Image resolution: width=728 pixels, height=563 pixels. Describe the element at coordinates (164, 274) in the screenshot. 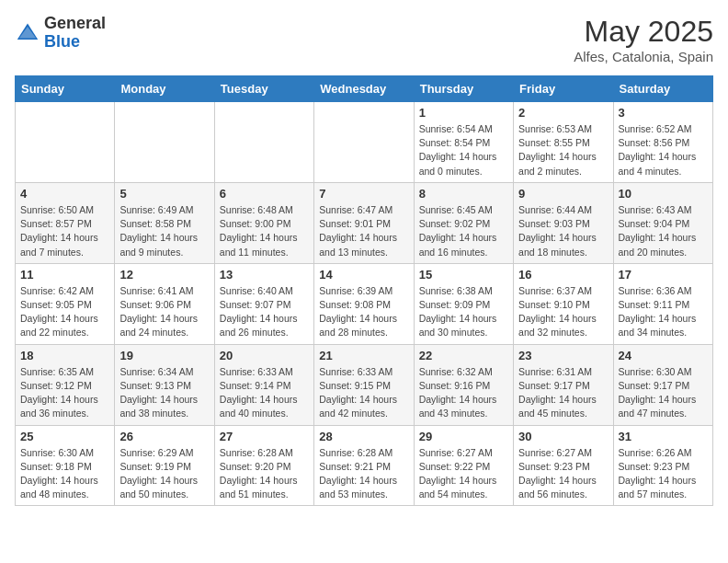

I see `day-number: 12` at that location.